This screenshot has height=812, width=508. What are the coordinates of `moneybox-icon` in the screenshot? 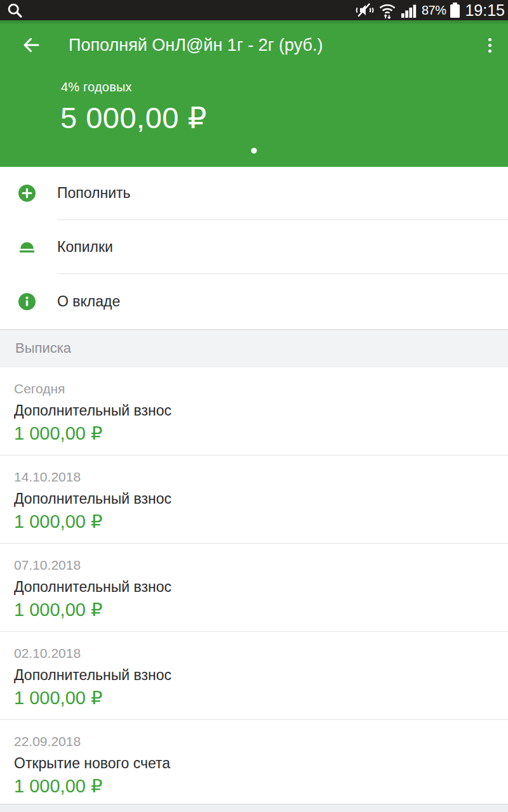 It's located at (27, 247).